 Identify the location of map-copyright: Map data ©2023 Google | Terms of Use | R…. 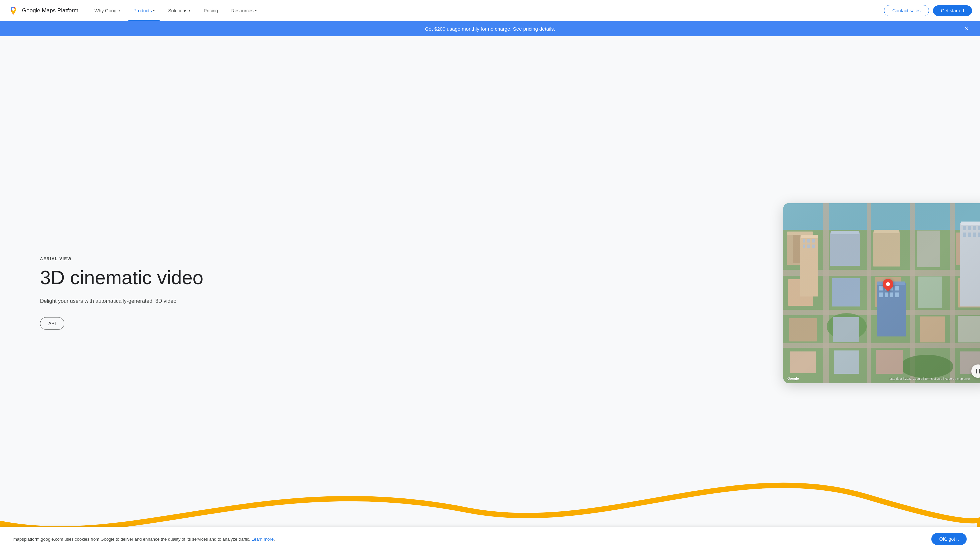
(930, 379).